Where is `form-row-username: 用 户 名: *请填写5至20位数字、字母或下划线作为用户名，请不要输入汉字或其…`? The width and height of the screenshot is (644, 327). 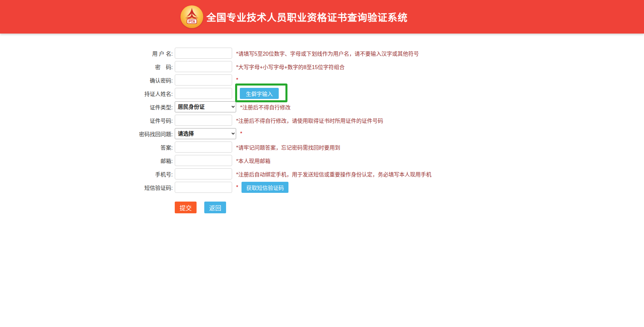
form-row-username: 用 户 名: *请填写5至20位数字、字母或下划线作为用户名，请不要输入汉字或其… is located at coordinates (322, 53).